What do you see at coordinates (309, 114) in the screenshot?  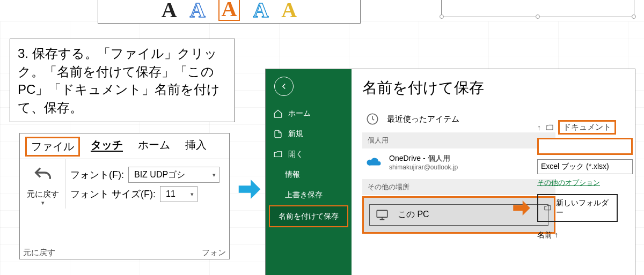 I see `nav-home: ホーム` at bounding box center [309, 114].